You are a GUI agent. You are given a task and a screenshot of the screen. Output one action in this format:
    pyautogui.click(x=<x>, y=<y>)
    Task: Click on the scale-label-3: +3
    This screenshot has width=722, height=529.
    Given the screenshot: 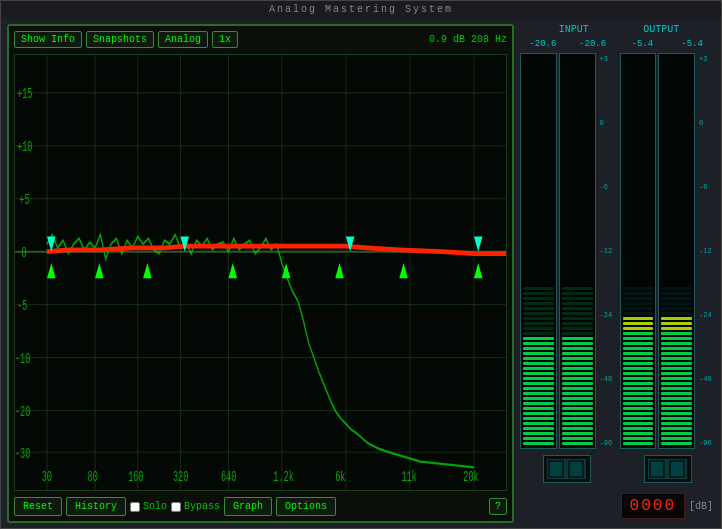 What is the action you would take?
    pyautogui.click(x=608, y=59)
    